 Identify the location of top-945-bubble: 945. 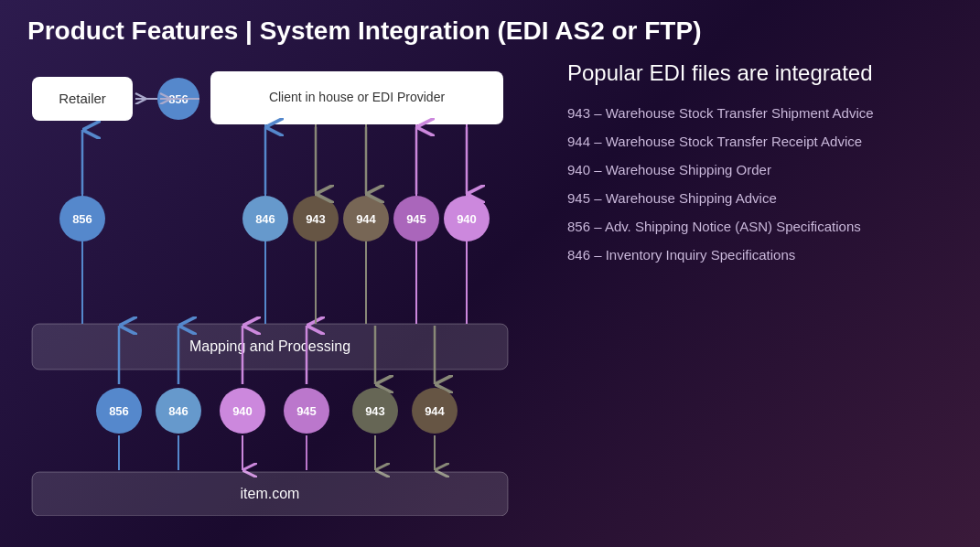
(416, 220).